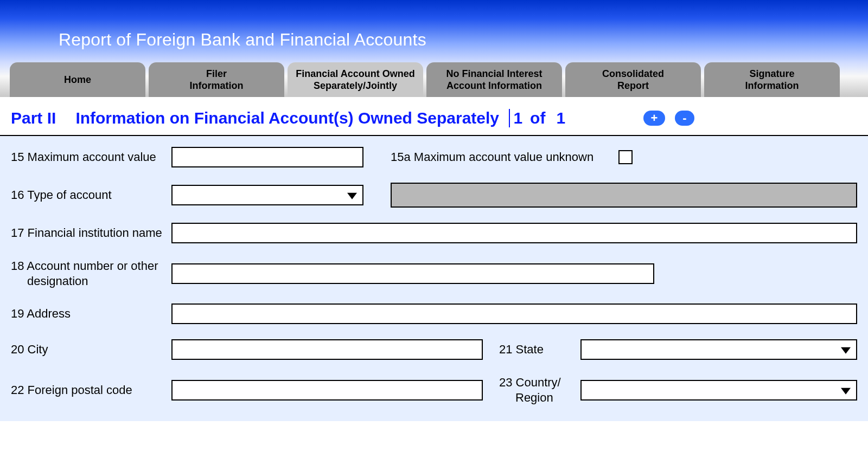 This screenshot has height=465, width=868. Describe the element at coordinates (413, 274) in the screenshot. I see `account-number-input` at that location.